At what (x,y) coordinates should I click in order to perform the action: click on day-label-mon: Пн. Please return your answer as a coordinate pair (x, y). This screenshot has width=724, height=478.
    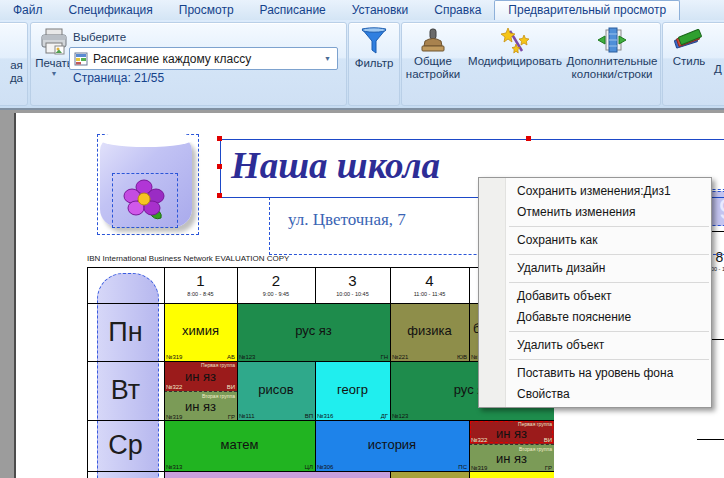
    Looking at the image, I should click on (126, 332).